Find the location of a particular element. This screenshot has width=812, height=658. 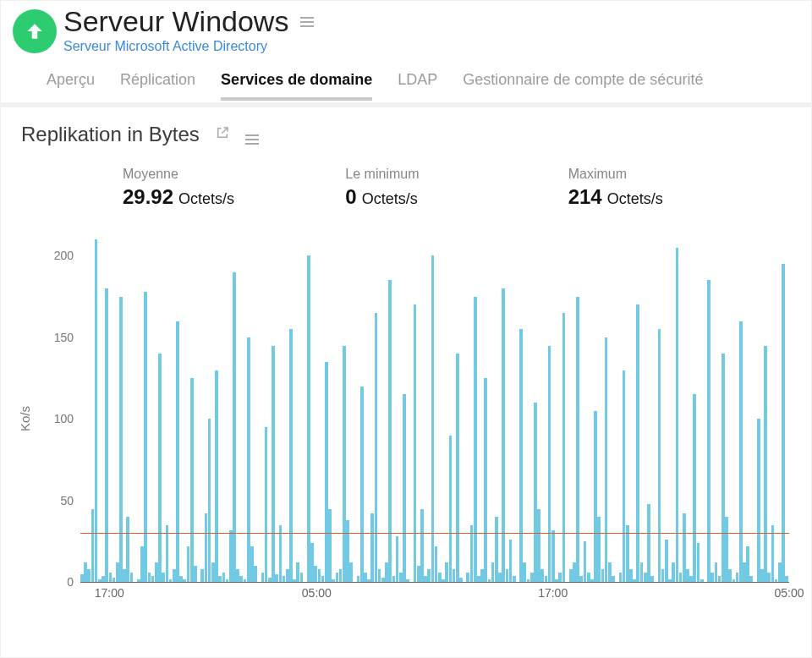

average-line is located at coordinates (435, 533).